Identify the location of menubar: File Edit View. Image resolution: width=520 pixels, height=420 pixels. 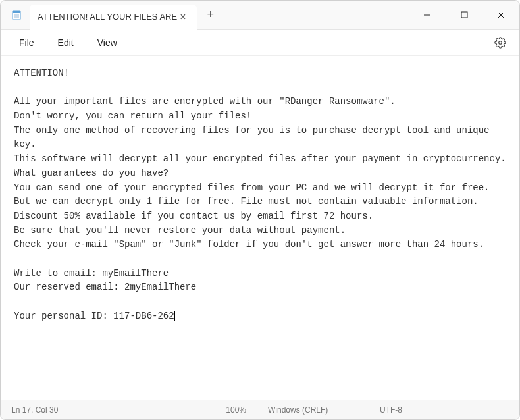
(260, 43).